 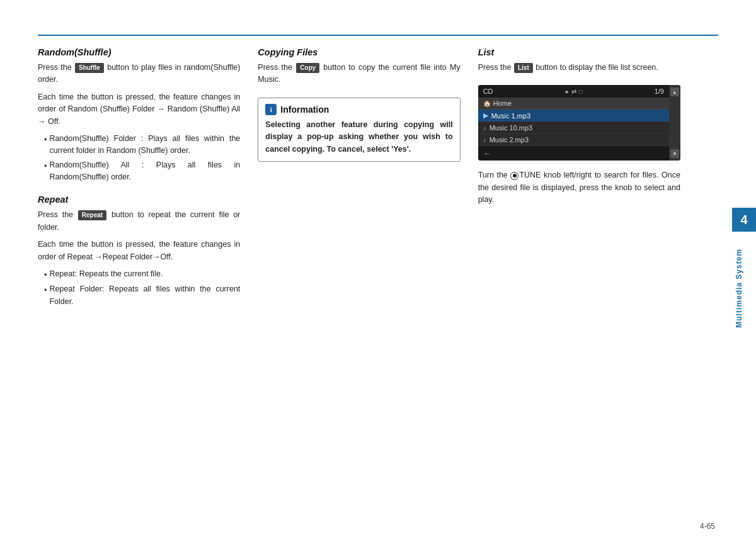 I want to click on sidebar-label: Multimedia System, so click(x=739, y=288).